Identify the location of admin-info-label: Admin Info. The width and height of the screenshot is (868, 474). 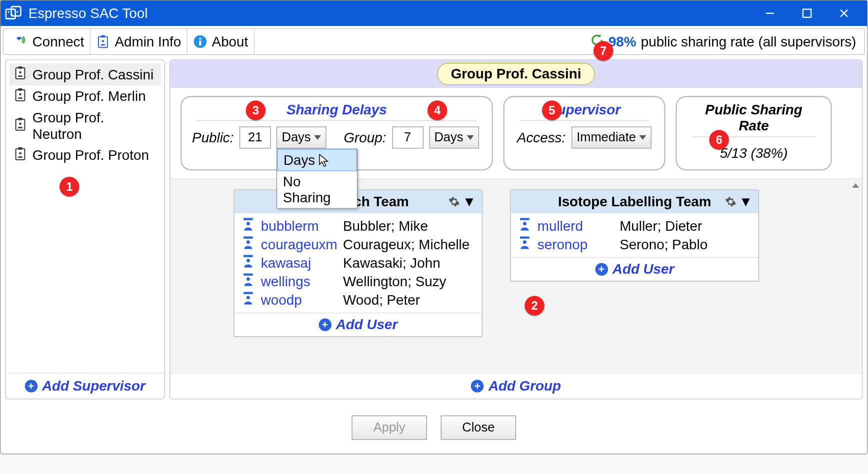
(148, 41).